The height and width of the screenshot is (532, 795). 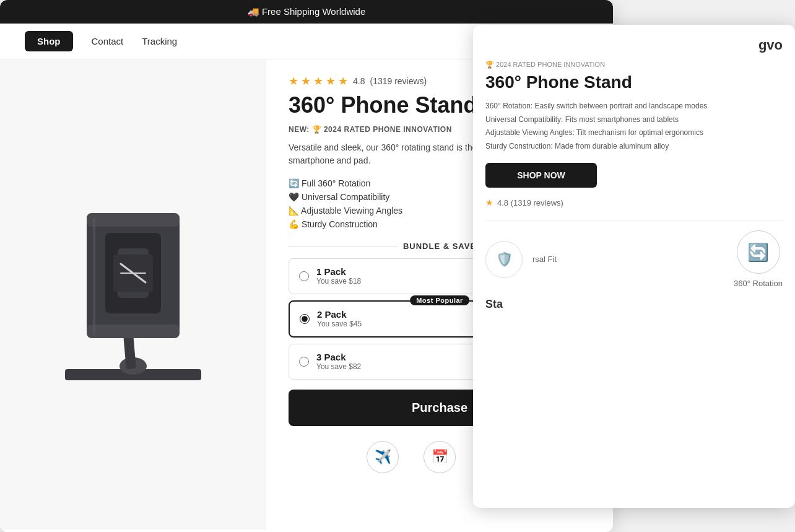 I want to click on rating-value: 4.8, so click(x=359, y=81).